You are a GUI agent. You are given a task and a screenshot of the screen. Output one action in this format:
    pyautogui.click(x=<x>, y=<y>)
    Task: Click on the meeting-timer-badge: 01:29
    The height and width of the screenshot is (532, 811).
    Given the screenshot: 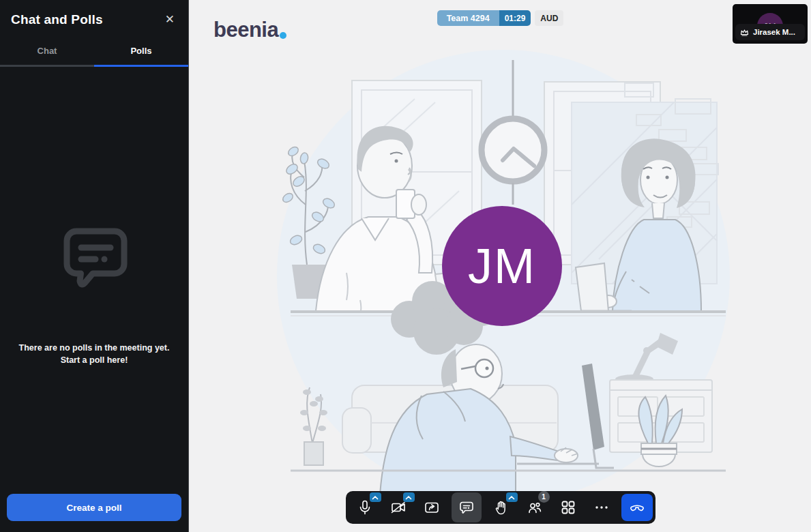 What is the action you would take?
    pyautogui.click(x=516, y=18)
    